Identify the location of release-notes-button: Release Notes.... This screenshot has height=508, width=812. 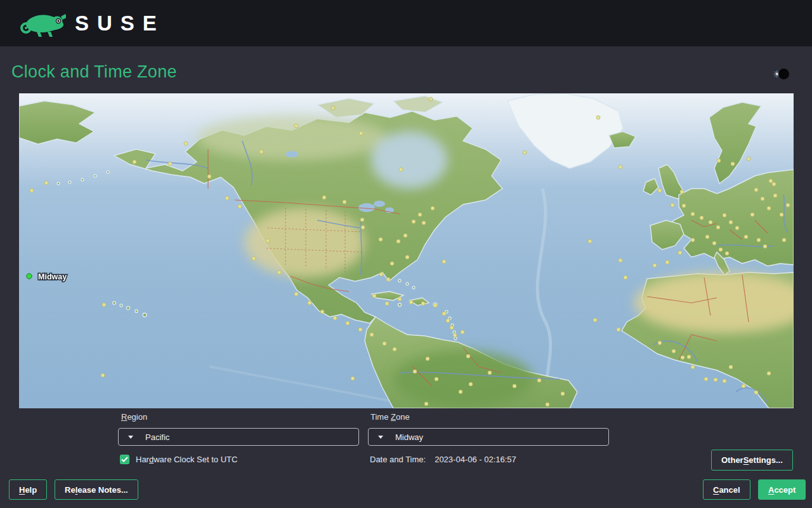
(96, 490).